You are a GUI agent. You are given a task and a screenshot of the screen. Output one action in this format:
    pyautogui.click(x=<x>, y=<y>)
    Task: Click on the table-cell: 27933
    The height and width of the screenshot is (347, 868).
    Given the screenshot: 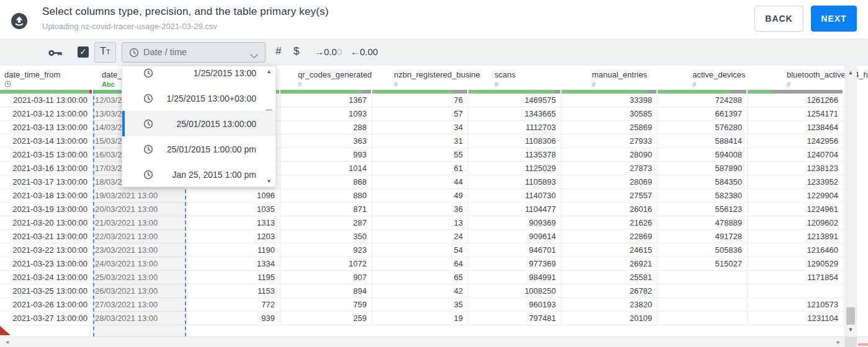 What is the action you would take?
    pyautogui.click(x=609, y=141)
    